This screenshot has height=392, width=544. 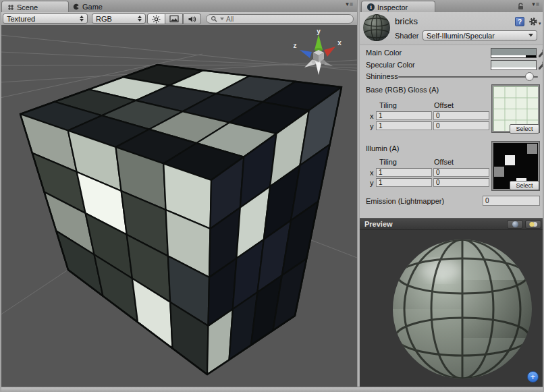 What do you see at coordinates (339, 43) in the screenshot?
I see `gizmo-x-label: x` at bounding box center [339, 43].